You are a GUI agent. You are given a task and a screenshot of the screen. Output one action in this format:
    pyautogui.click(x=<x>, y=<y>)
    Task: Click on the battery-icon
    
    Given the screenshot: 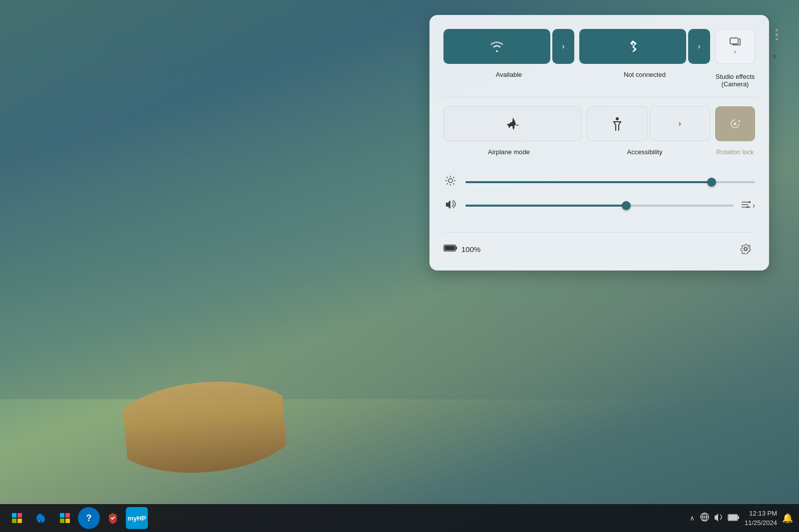 What is the action you would take?
    pyautogui.click(x=450, y=250)
    